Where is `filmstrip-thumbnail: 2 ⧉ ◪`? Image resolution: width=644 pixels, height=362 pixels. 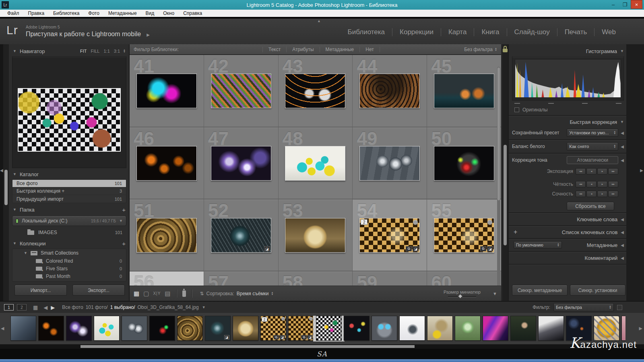
filmstrip-thumbnail: 2 ⧉ ◪ is located at coordinates (273, 328).